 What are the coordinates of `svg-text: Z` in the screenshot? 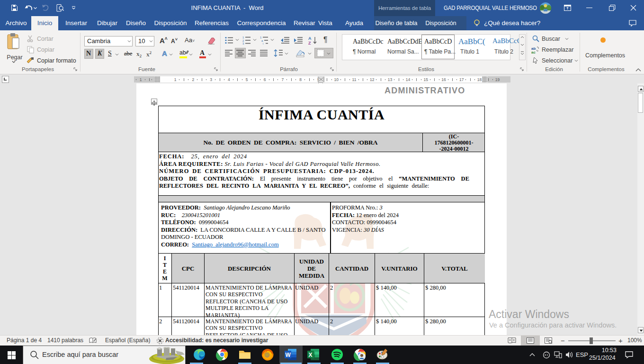 It's located at (310, 43).